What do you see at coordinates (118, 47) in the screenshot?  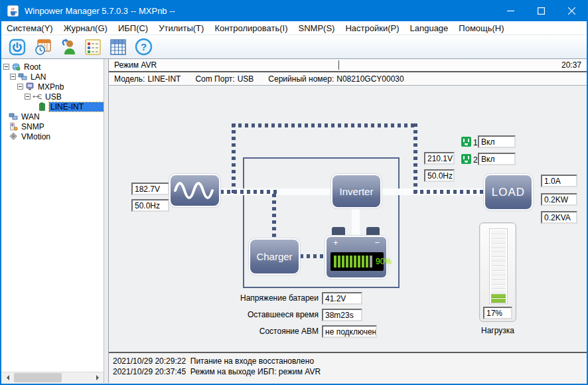 I see `data-table-icon` at bounding box center [118, 47].